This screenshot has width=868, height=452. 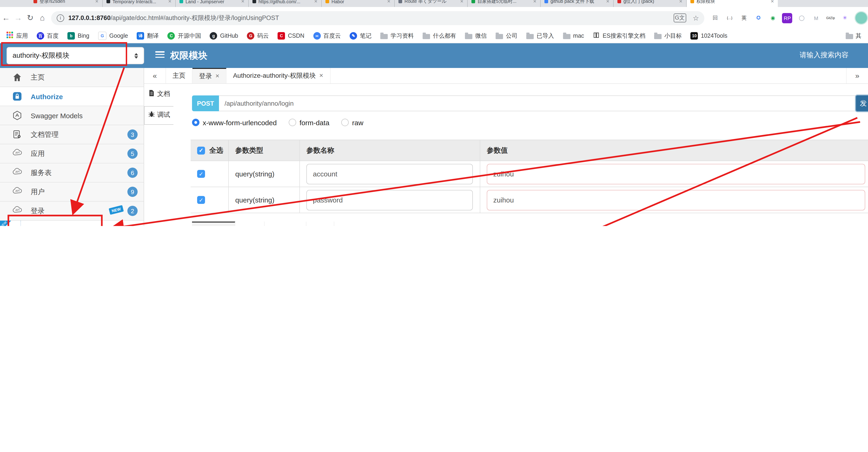 I want to click on response-tab-Raw: Raw, so click(x=250, y=224).